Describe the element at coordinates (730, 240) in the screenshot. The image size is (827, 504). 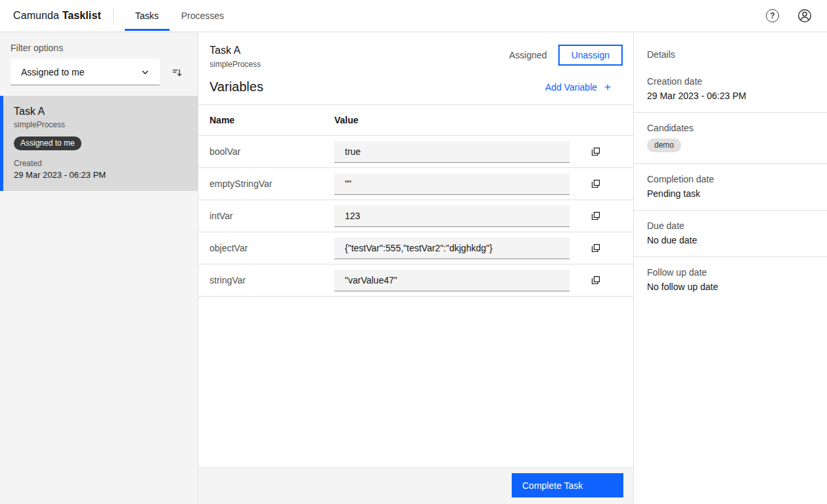
I see `due-date-value: No due date` at that location.